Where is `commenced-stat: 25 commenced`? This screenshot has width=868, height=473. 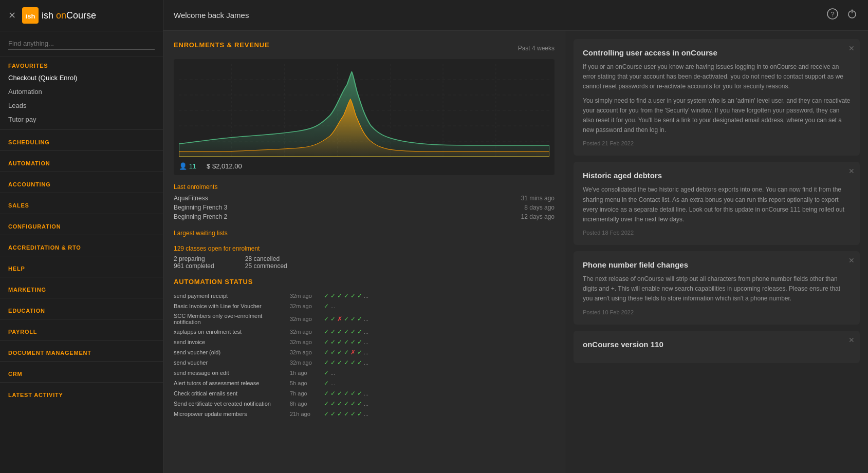 commenced-stat: 25 commenced is located at coordinates (266, 266).